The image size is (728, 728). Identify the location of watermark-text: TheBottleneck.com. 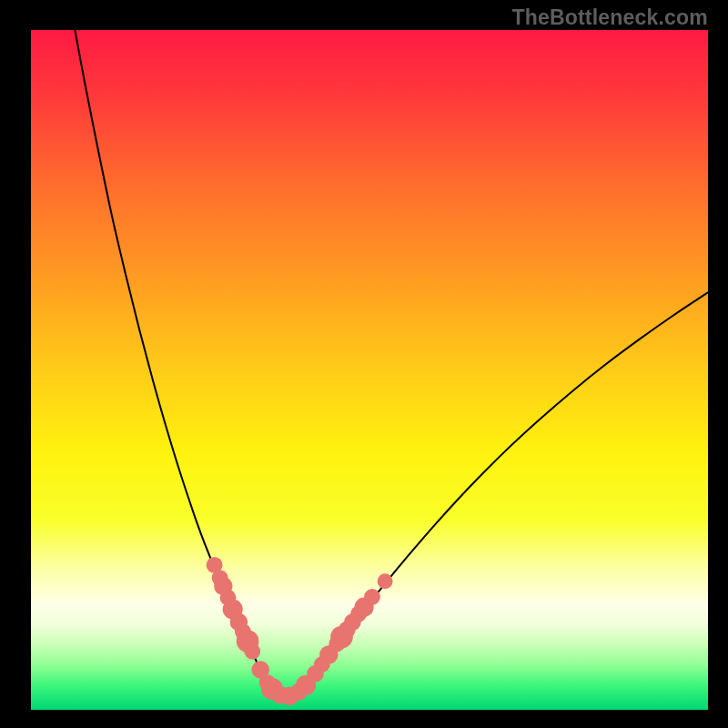
(610, 18).